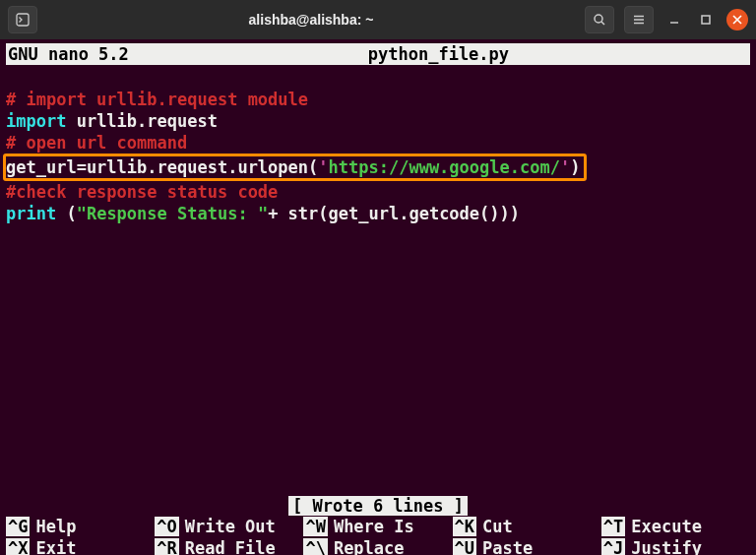 This screenshot has height=555, width=756. Describe the element at coordinates (81, 526) in the screenshot. I see `shortcut-help: ^GHelp` at that location.